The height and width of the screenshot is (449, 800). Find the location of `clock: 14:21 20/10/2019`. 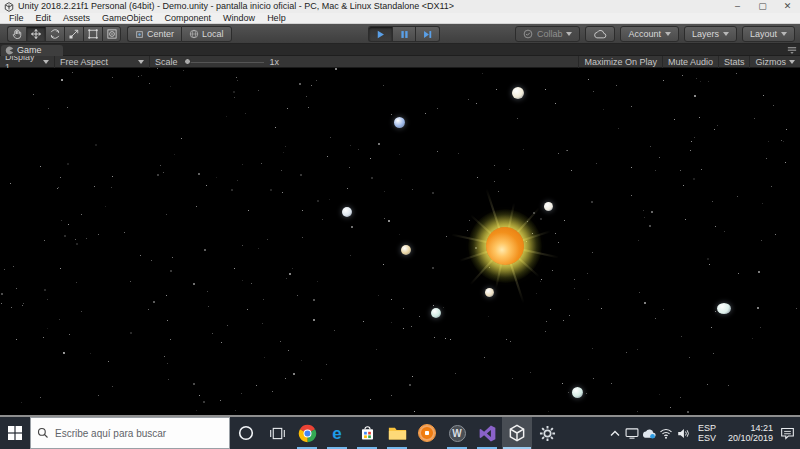

clock: 14:21 20/10/2019 is located at coordinates (750, 433).